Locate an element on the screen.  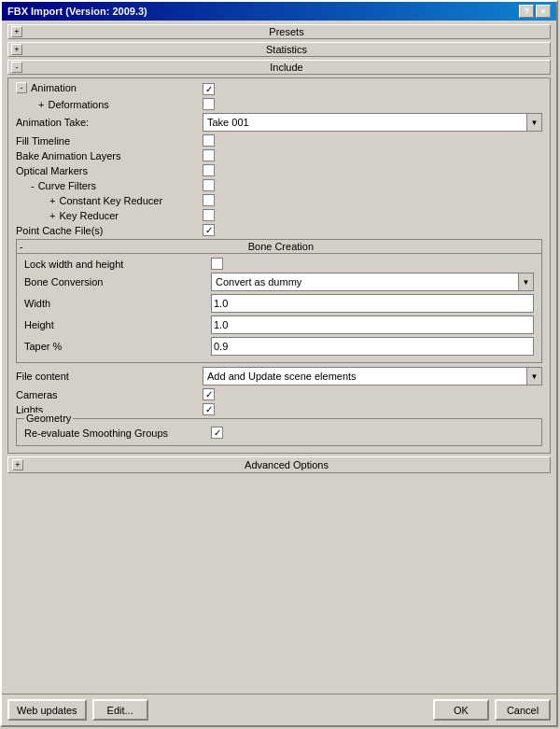
width-row: Width 1.0 is located at coordinates (279, 303).